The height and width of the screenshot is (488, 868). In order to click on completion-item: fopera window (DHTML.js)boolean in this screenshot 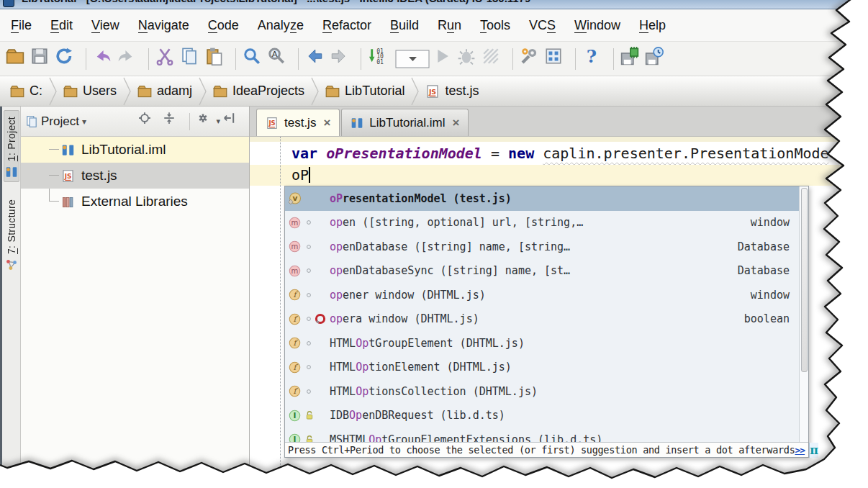, I will do `click(547, 320)`.